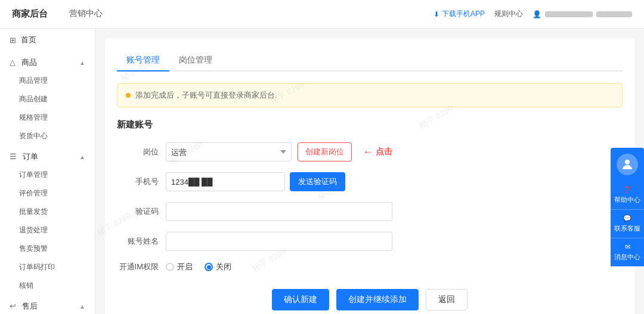 This screenshot has height=314, width=644. What do you see at coordinates (569, 14) in the screenshot?
I see `user-dots` at bounding box center [569, 14].